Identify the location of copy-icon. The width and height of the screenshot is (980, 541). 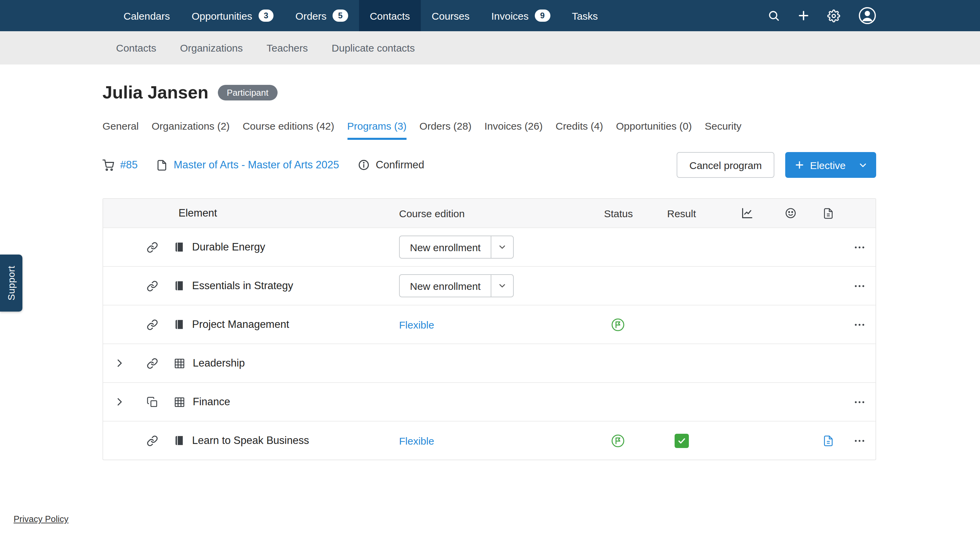
(152, 402).